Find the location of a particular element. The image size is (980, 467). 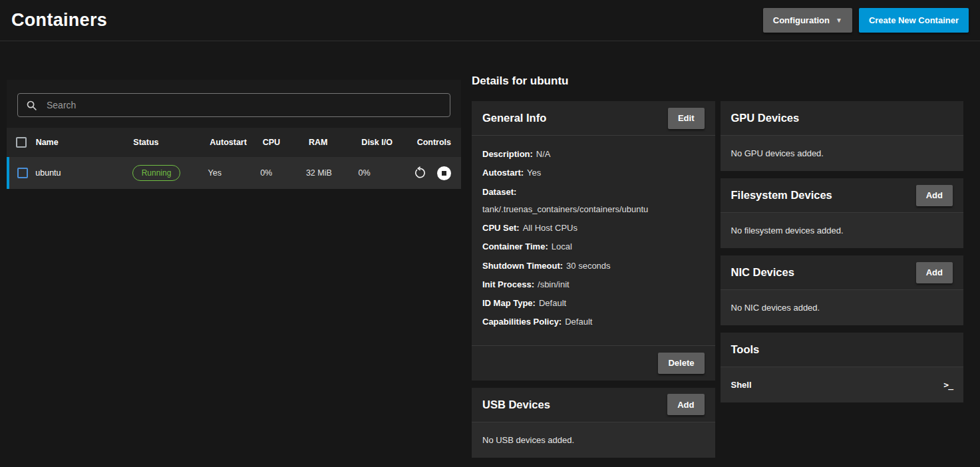

column-header-ram: RAM is located at coordinates (335, 142).